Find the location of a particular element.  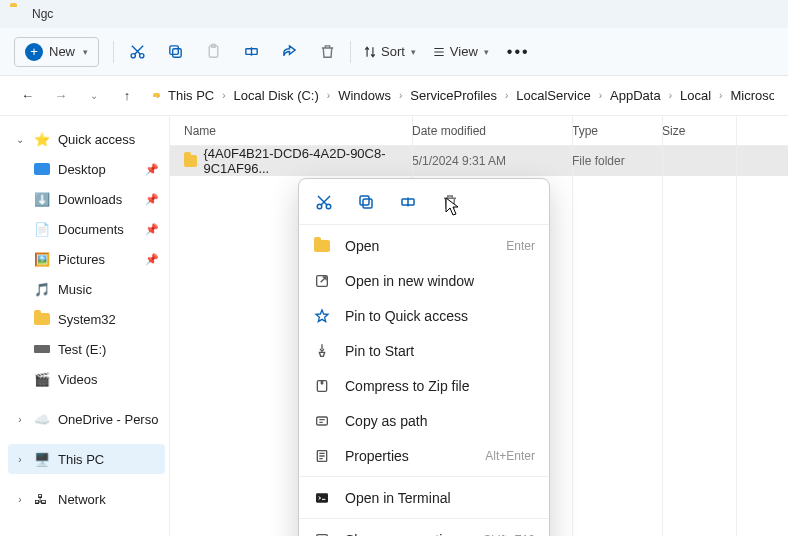

ctx-open-terminal: Open in Terminal is located at coordinates (424, 498).